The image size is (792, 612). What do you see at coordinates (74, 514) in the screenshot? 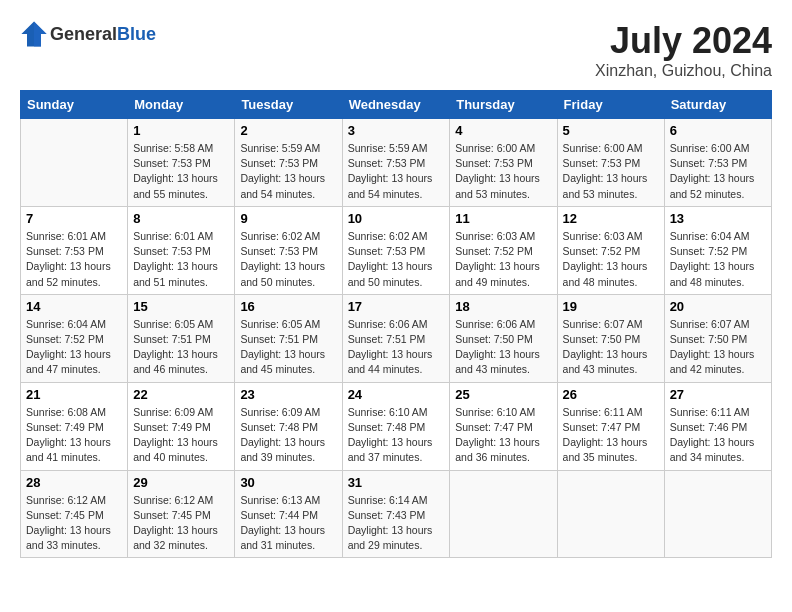
I see `calendar-cell: 28Sunrise: 6:12 AMSunset: 7:45 PMDayligh…` at bounding box center [74, 514].